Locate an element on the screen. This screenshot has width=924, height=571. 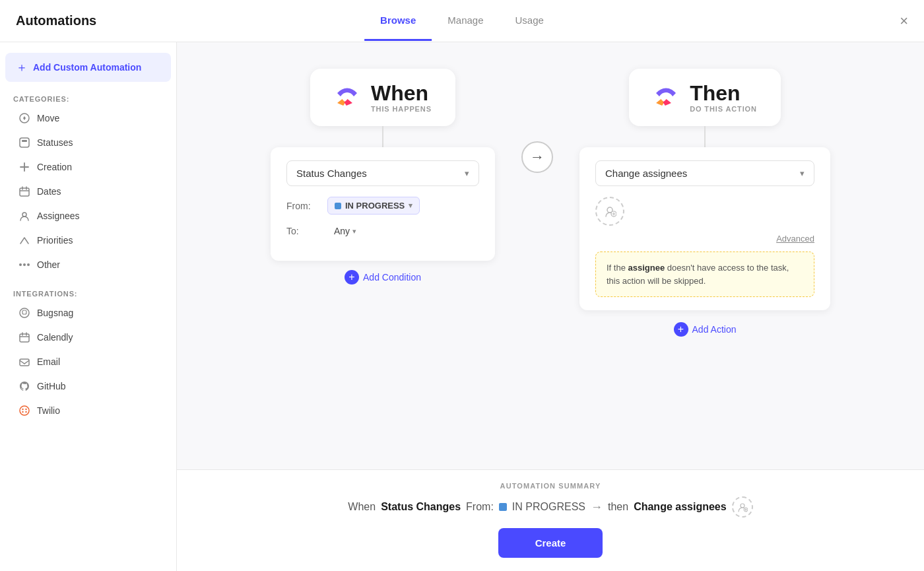
add-action-icon: + is located at coordinates (681, 329).